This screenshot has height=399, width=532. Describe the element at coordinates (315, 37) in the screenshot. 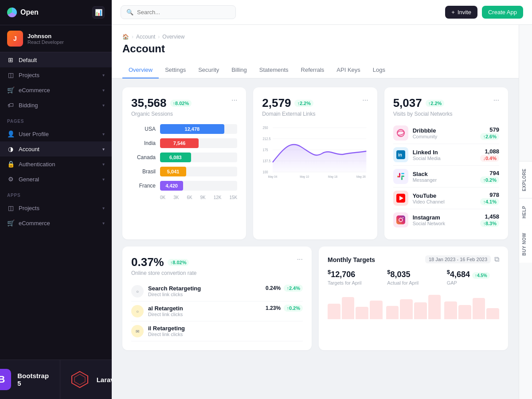

I see `breadcrumb: 🏠 › Account › Overview` at that location.